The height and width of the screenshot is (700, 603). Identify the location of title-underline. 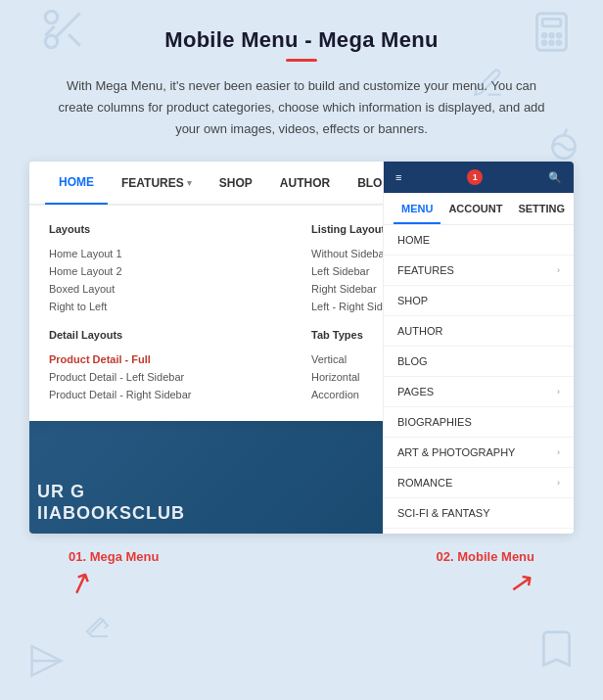
(302, 61).